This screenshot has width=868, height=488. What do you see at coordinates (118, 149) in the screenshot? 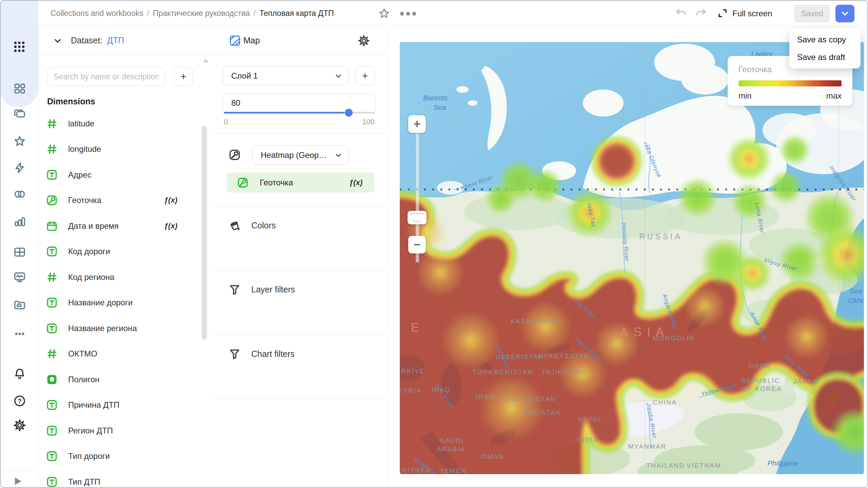
I see `dimension-row: longitude` at bounding box center [118, 149].